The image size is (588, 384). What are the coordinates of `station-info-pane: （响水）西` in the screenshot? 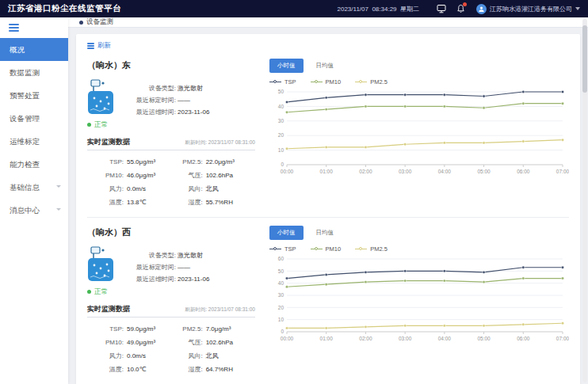 It's located at (171, 300).